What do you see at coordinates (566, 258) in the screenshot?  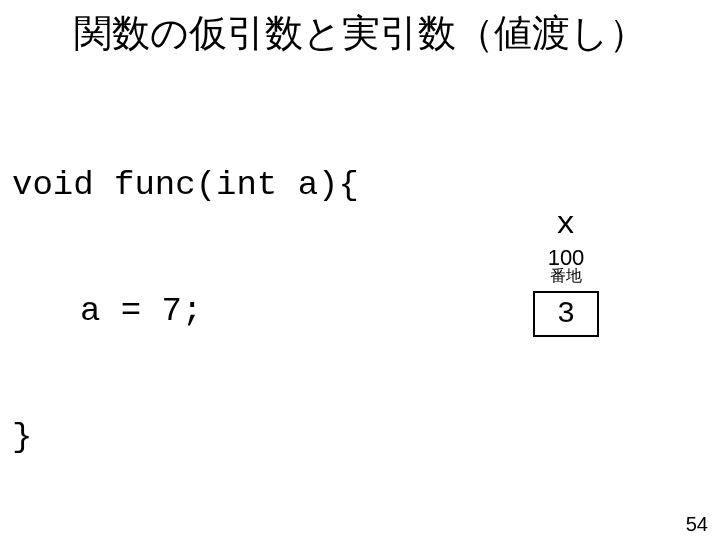 I see `addr-number: 100` at bounding box center [566, 258].